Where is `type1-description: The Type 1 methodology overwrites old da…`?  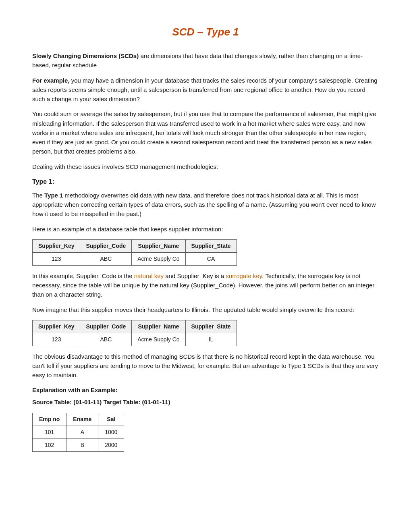
type1-description: The Type 1 methodology overwrites old da… is located at coordinates (206, 205).